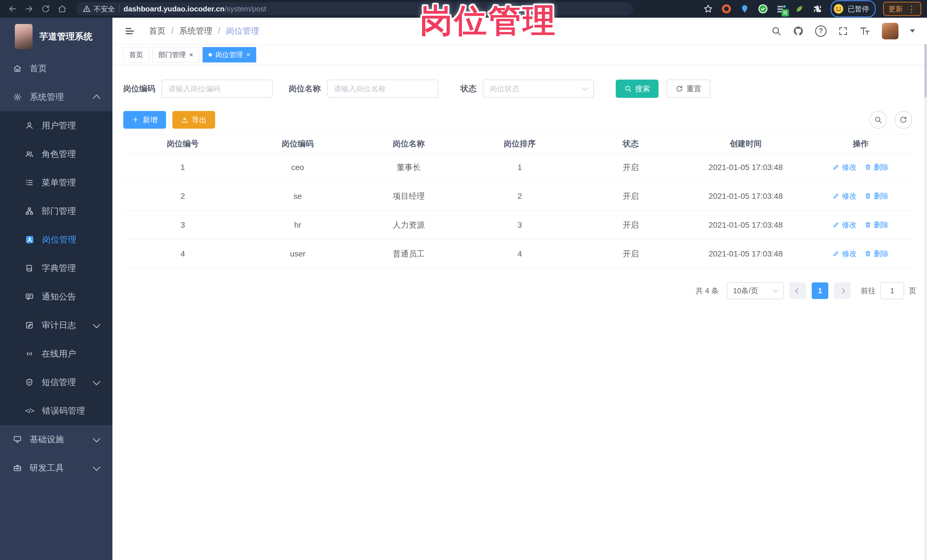 Image resolution: width=927 pixels, height=560 pixels. What do you see at coordinates (836, 253) in the screenshot?
I see `pencil-icon` at bounding box center [836, 253].